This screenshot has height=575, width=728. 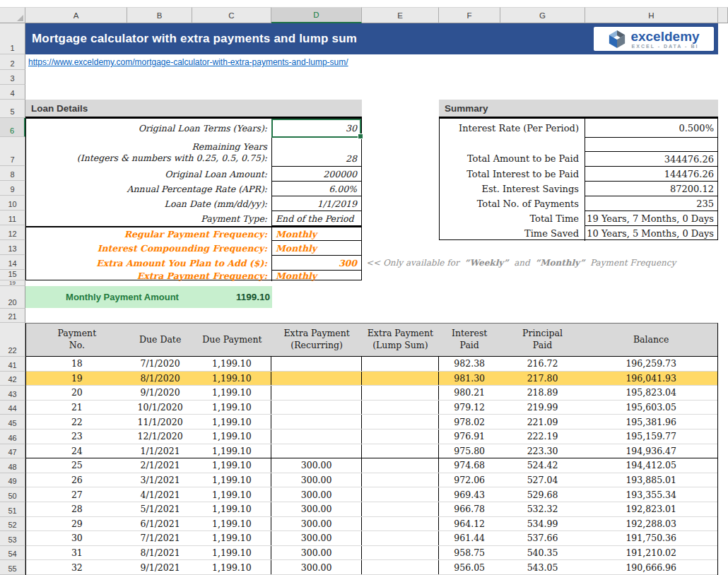 I want to click on cell-balance: 191,210.02, so click(x=651, y=553).